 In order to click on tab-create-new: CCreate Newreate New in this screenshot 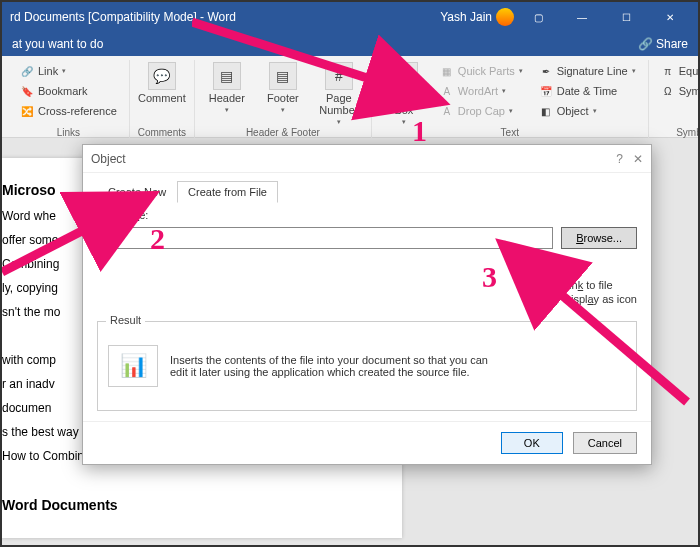, I will do `click(137, 192)`.